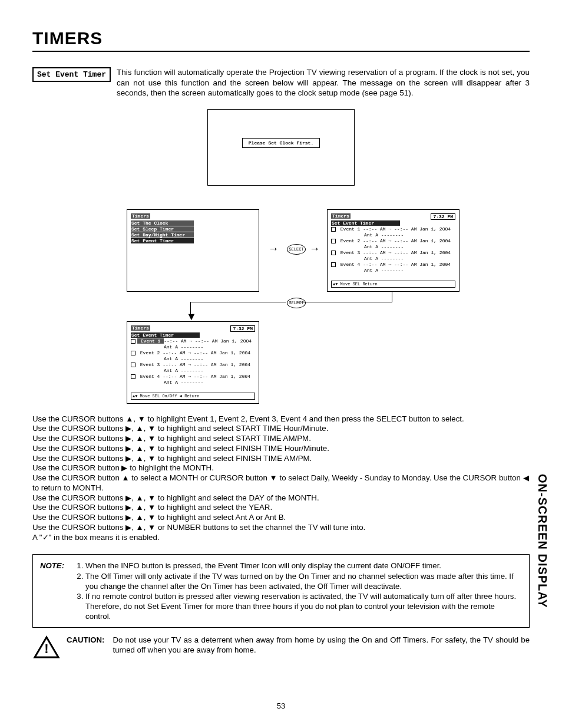  What do you see at coordinates (281, 147) in the screenshot?
I see `osd-clock-warning: Please Set Clock First.` at bounding box center [281, 147].